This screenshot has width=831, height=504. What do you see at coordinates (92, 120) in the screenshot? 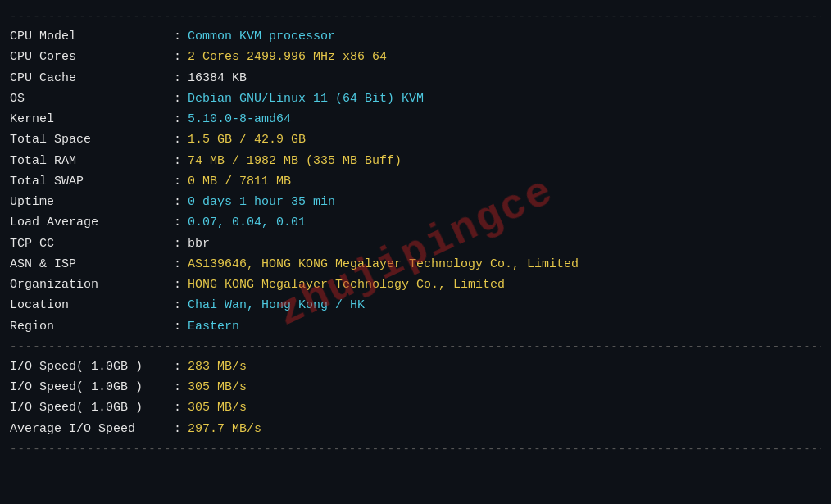
I see `row-label: Kernel` at bounding box center [92, 120].